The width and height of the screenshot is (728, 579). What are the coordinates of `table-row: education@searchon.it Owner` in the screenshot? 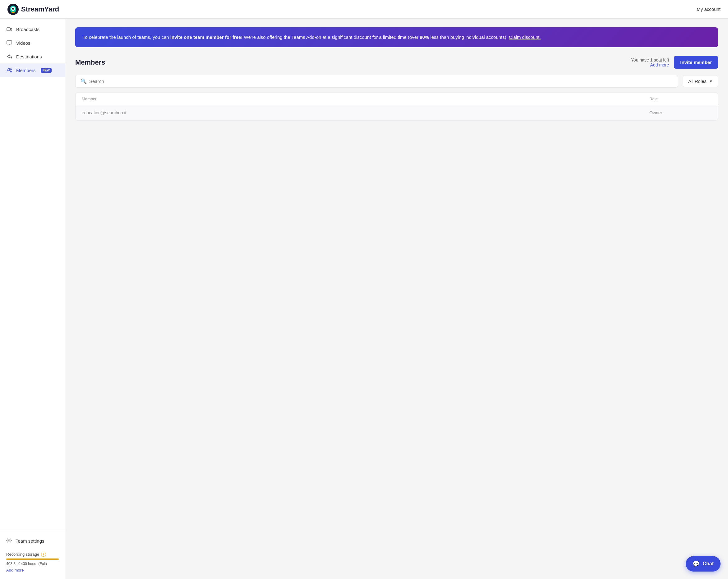 It's located at (397, 113).